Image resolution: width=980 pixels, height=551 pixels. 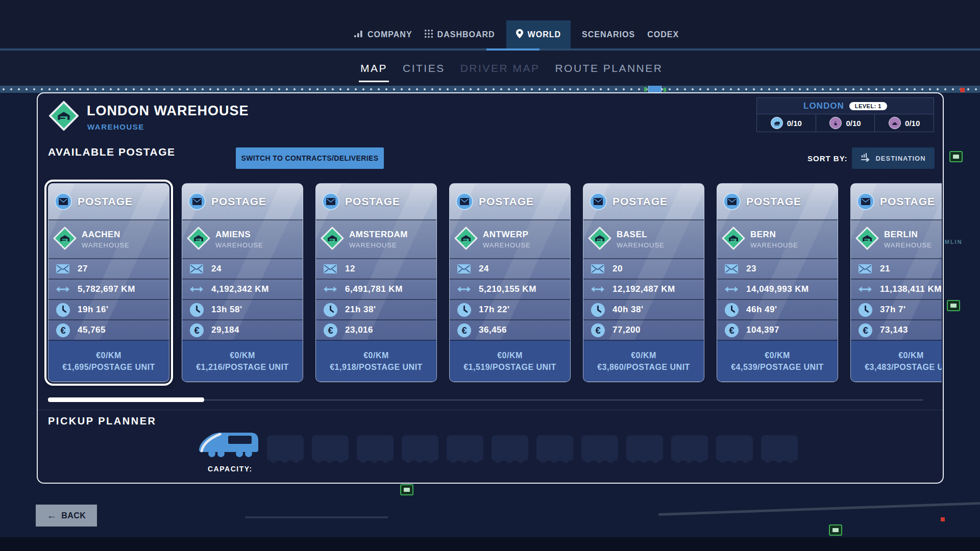 I want to click on tab-route-planner: ROUTE PLANNER, so click(x=608, y=68).